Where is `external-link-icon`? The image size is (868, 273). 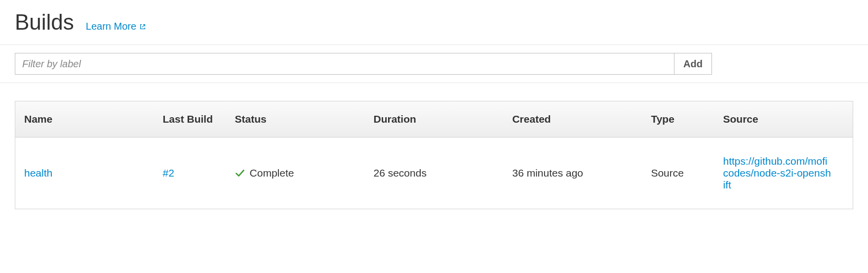 external-link-icon is located at coordinates (143, 27).